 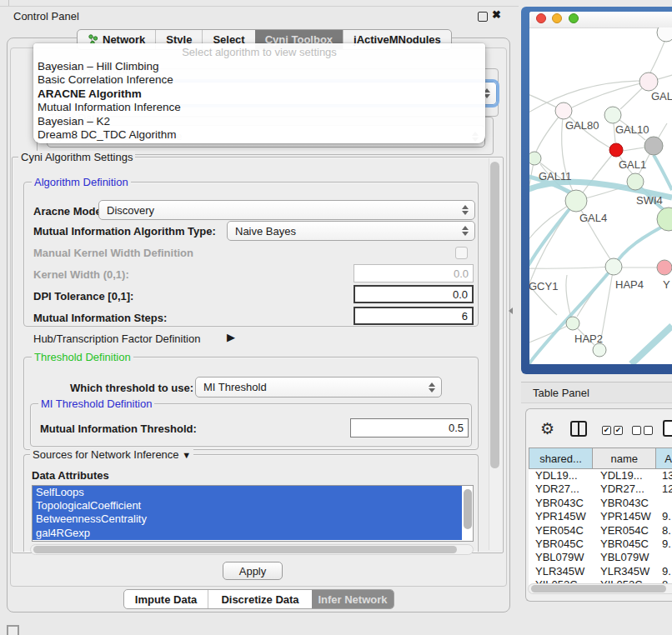 I want to click on node-gal10, so click(x=613, y=115).